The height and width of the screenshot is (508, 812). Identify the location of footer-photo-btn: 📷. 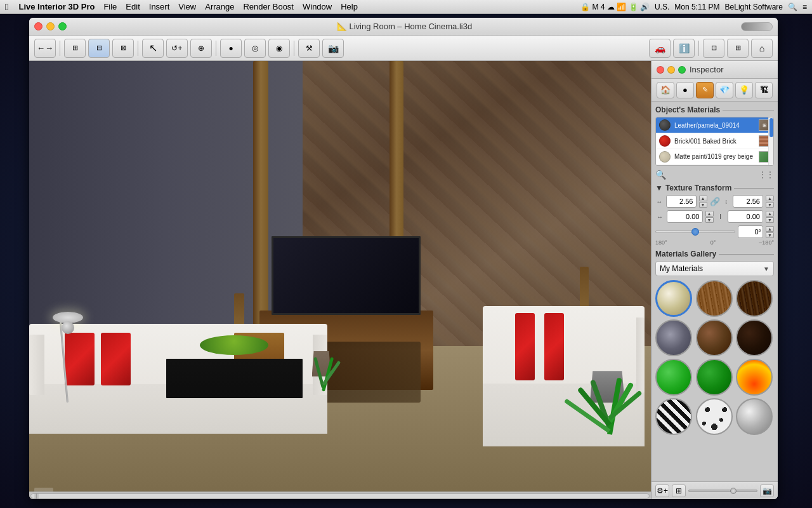
(767, 491).